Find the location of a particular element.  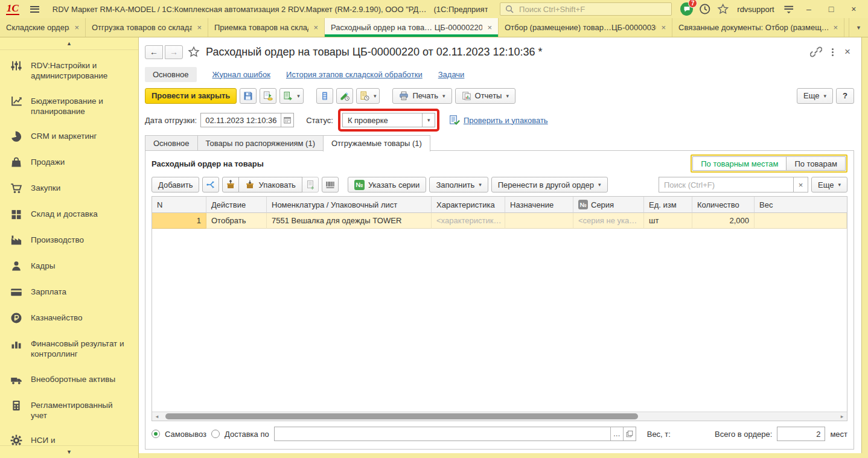

delivery-address-input is located at coordinates (442, 434).